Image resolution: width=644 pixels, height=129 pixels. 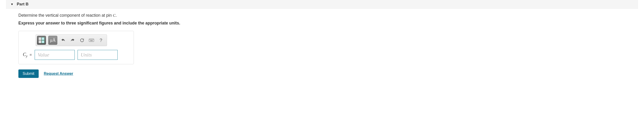 I want to click on answer-box: µÅ ? Cy =, so click(x=76, y=48).